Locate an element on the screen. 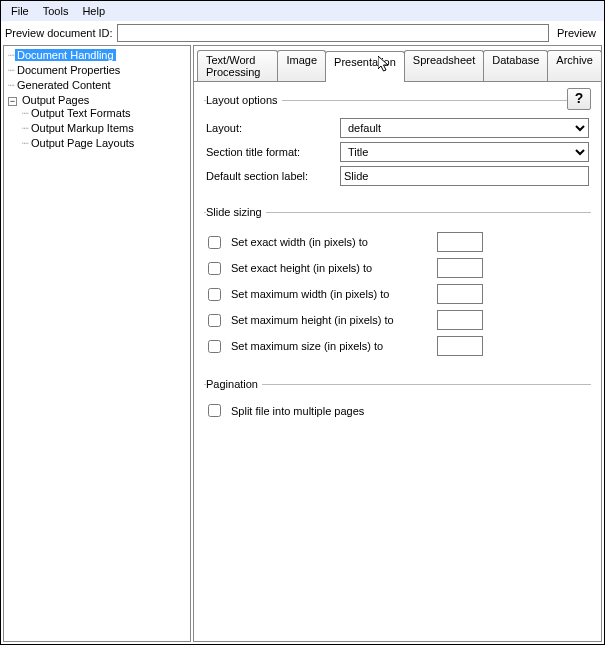 The image size is (605, 645). menu-tools: Tools is located at coordinates (56, 11).